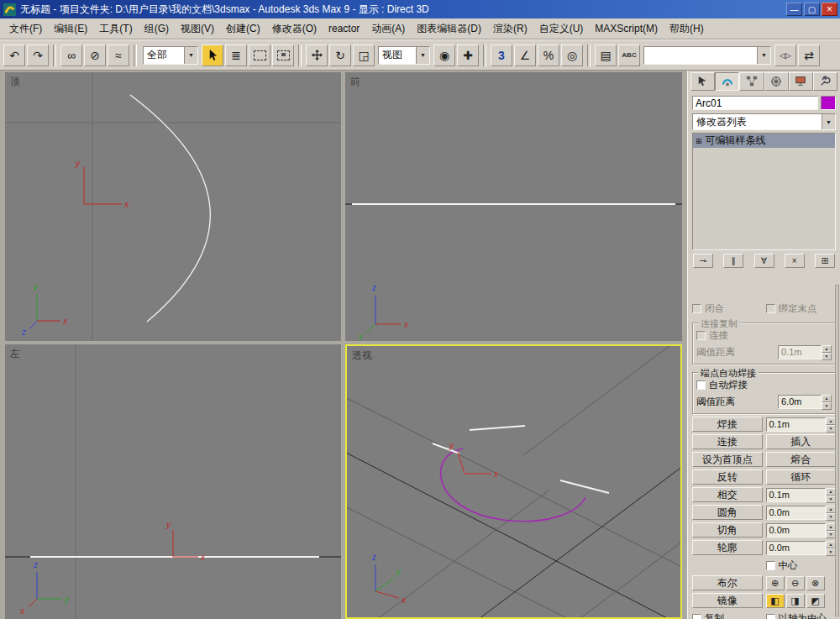 This screenshot has width=840, height=619. I want to click on select-and-move-button, so click(317, 55).